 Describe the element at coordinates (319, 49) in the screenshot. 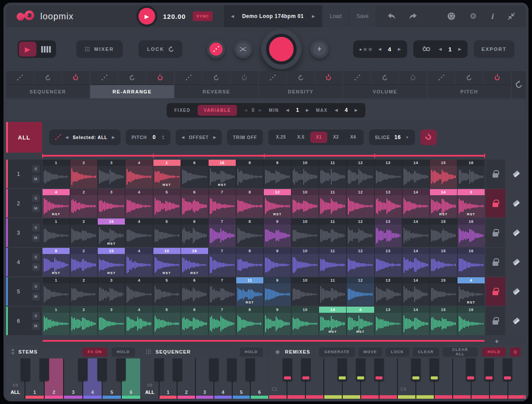

I see `instant-knob` at that location.